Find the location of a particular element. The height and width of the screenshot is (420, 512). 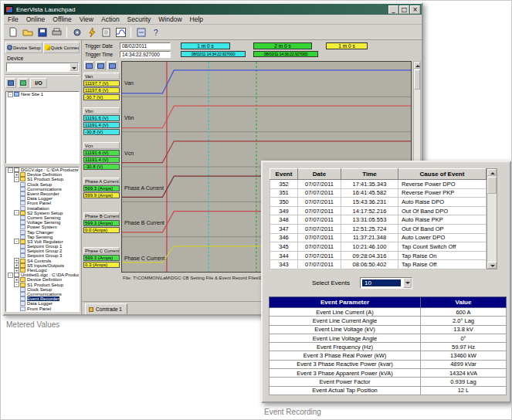

quick-connect-icon is located at coordinates (91, 32).